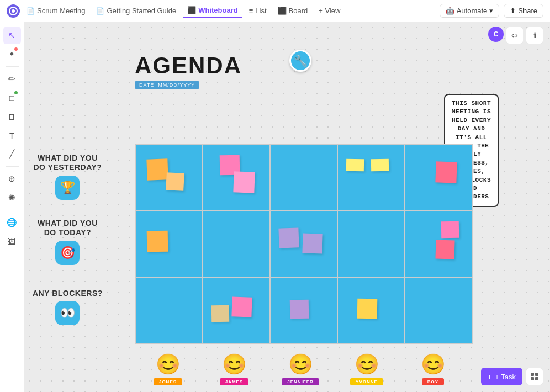  What do you see at coordinates (67, 313) in the screenshot?
I see `eyes-icon: 👀` at bounding box center [67, 313].